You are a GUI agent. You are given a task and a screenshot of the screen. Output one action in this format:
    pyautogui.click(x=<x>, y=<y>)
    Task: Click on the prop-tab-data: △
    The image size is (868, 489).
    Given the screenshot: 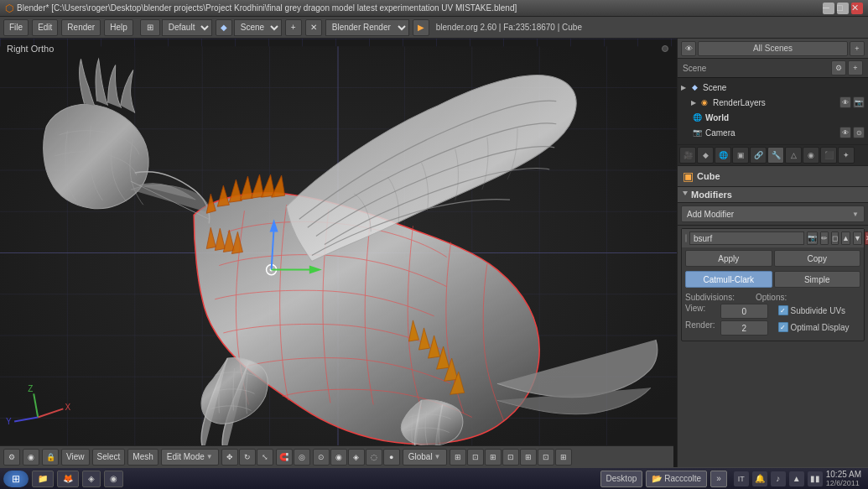 What is the action you would take?
    pyautogui.click(x=793, y=155)
    